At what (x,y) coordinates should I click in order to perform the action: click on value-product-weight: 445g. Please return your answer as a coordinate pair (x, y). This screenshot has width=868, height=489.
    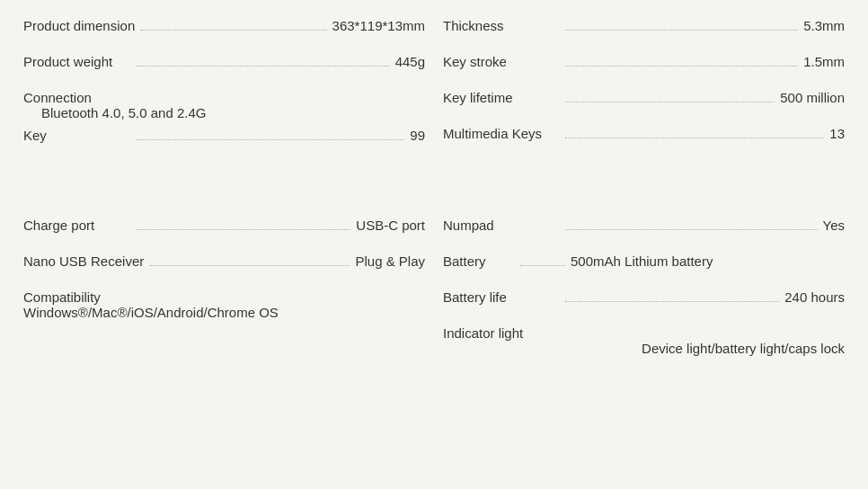
    Looking at the image, I should click on (410, 61).